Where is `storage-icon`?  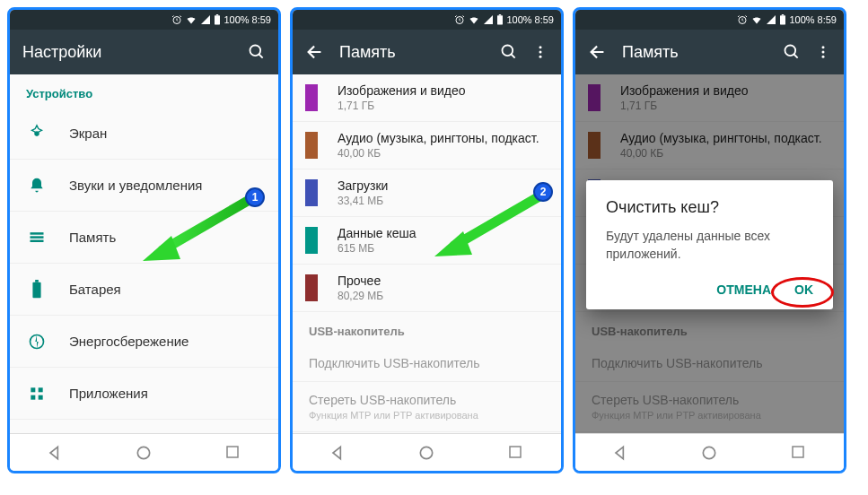 storage-icon is located at coordinates (37, 238).